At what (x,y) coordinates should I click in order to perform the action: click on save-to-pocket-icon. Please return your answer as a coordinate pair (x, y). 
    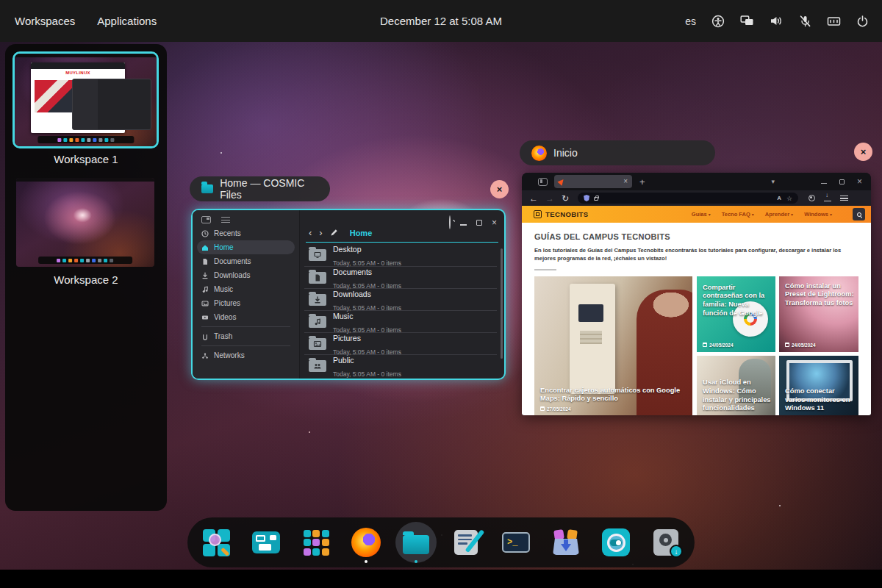
    Looking at the image, I should click on (828, 198).